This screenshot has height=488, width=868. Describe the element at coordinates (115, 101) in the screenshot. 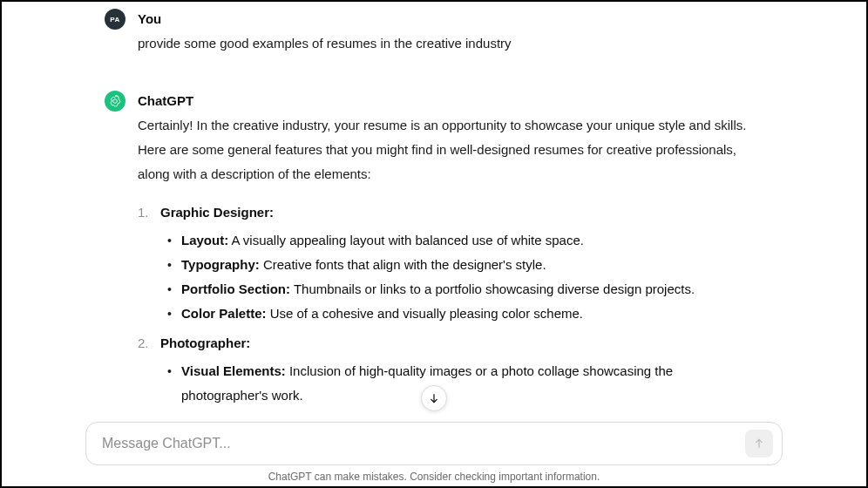

I see `avatar-assistant` at that location.